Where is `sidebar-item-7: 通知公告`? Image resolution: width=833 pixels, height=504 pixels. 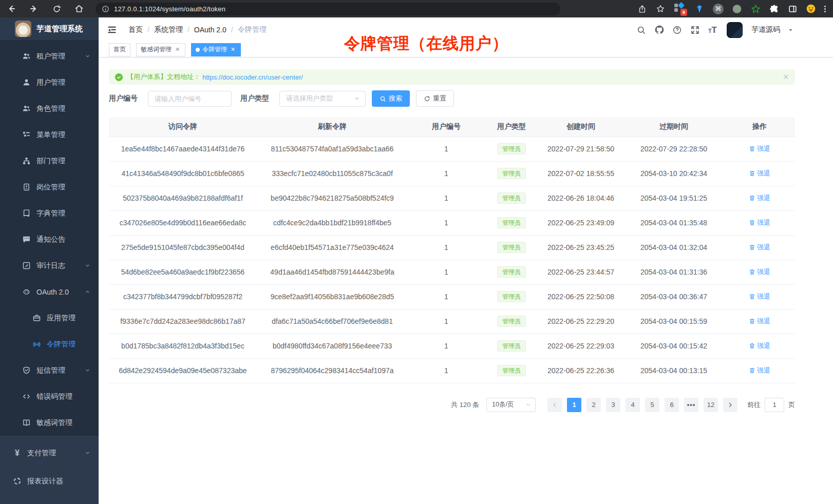 sidebar-item-7: 通知公告 is located at coordinates (49, 239).